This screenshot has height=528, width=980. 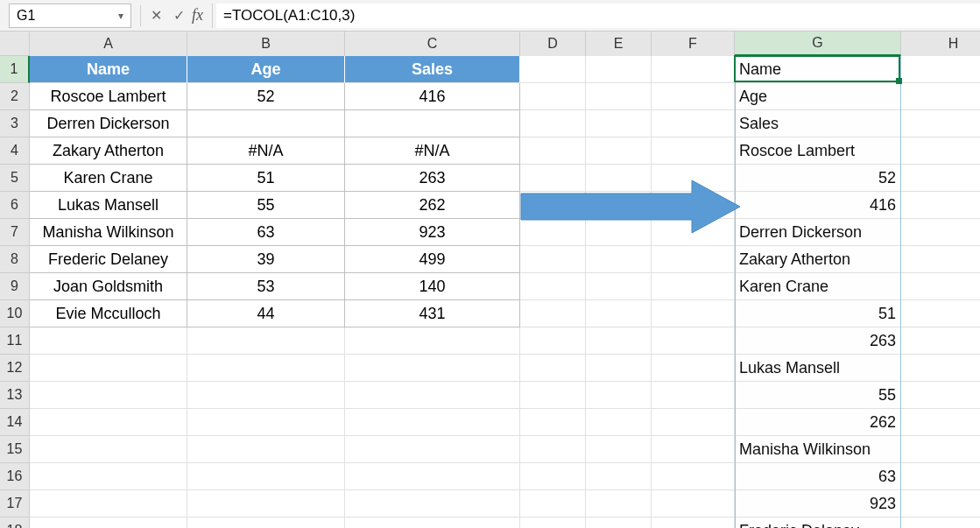 I want to click on spill-cell: Roscoe Lambert, so click(x=818, y=151).